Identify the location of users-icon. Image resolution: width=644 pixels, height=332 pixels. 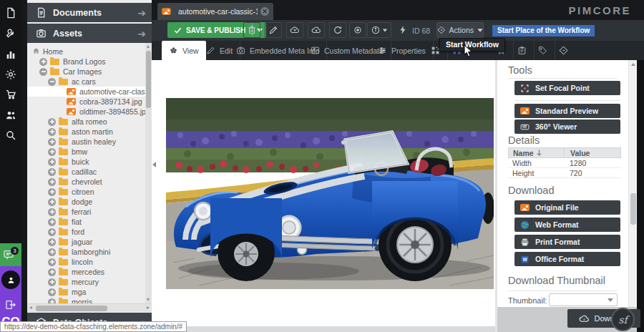
(11, 115).